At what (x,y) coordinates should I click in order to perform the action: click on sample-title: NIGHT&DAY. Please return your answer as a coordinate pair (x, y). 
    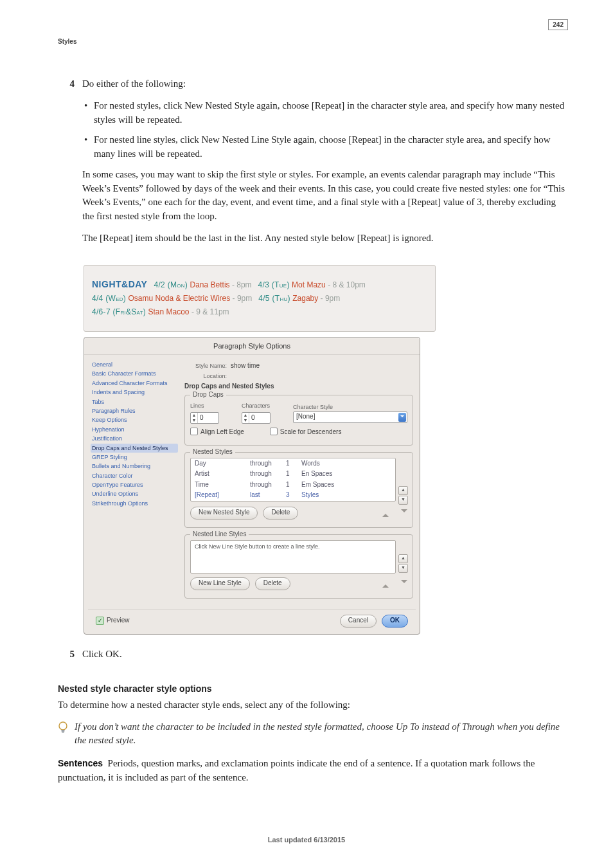
    Looking at the image, I should click on (120, 284).